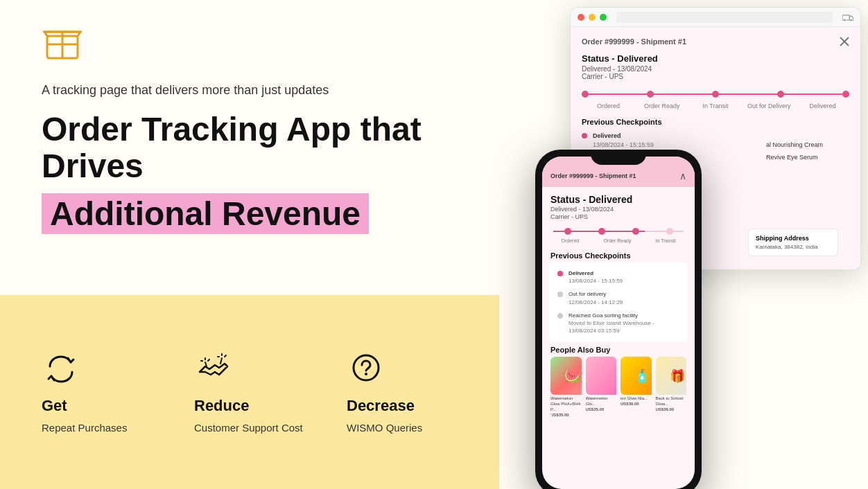  What do you see at coordinates (634, 42) in the screenshot?
I see `browser-order-id: Order #999999 - Shipment #1` at bounding box center [634, 42].